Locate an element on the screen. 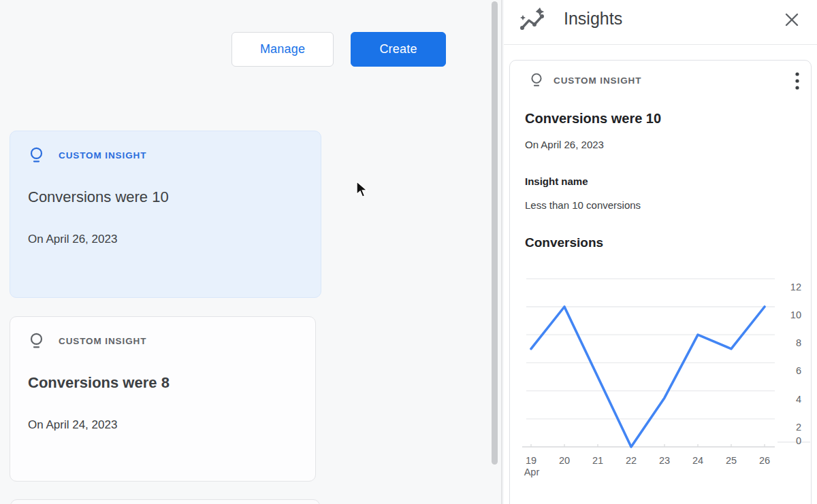  insight-card-title: Conversions were 10 is located at coordinates (98, 197).